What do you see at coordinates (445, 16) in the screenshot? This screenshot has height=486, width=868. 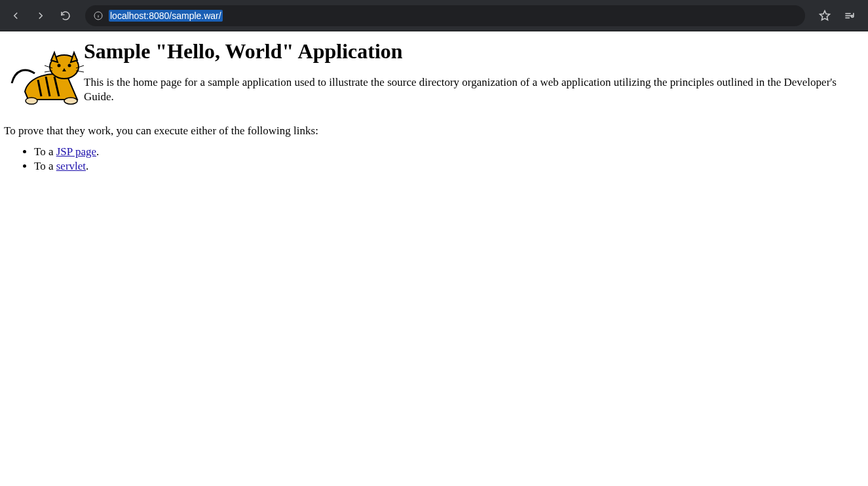 I see `address-bar: localhost:8080/sample.war/` at bounding box center [445, 16].